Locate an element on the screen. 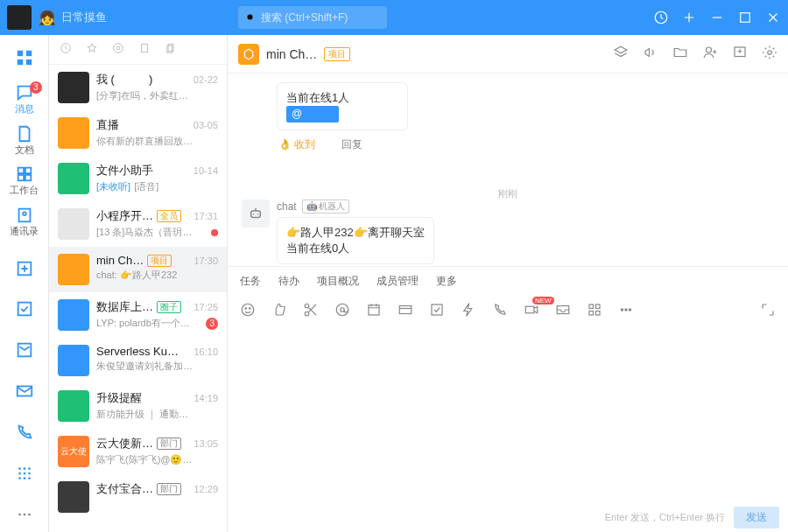  inbox-icon is located at coordinates (563, 312).